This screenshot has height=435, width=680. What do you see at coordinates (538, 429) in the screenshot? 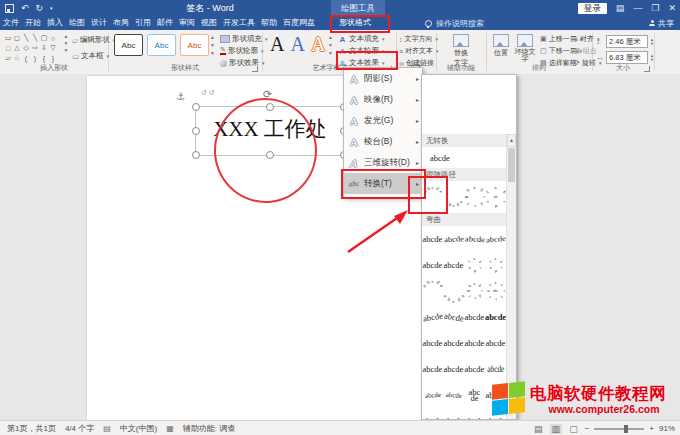
I see `read-mode-icon: ▤` at bounding box center [538, 429].